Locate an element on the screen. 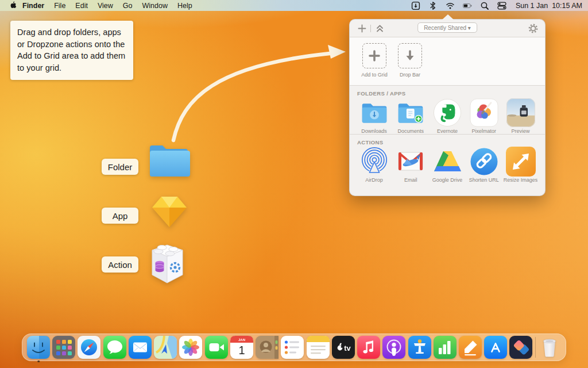 The width and height of the screenshot is (588, 368). panel-item-pixelmator: Pixelmator is located at coordinates (483, 116).